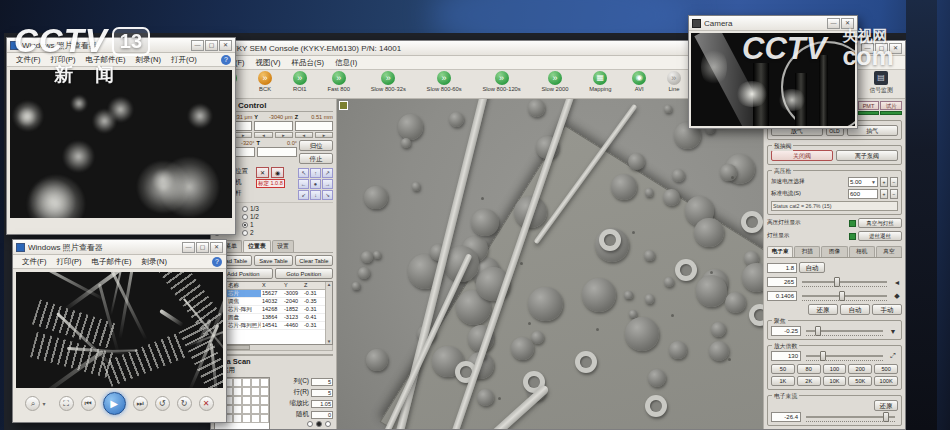  What do you see at coordinates (786, 331) in the screenshot?
I see `focus-value-input: -0.25` at bounding box center [786, 331].